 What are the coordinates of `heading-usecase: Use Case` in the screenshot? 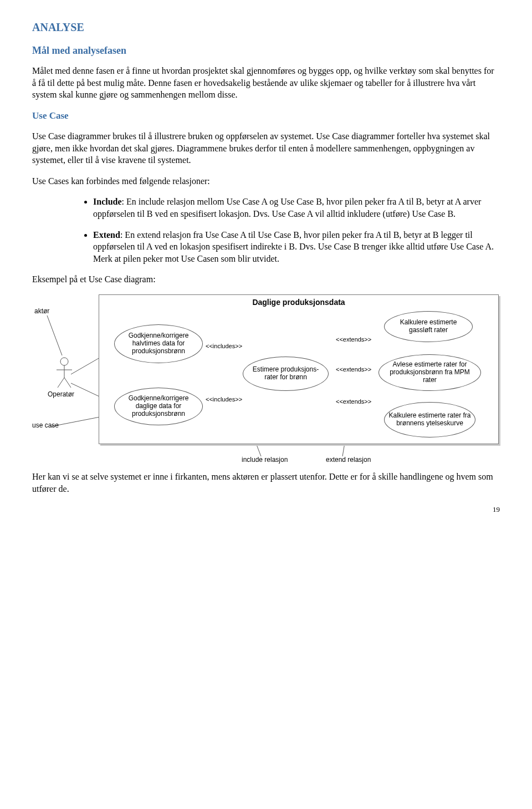 It's located at (266, 116).